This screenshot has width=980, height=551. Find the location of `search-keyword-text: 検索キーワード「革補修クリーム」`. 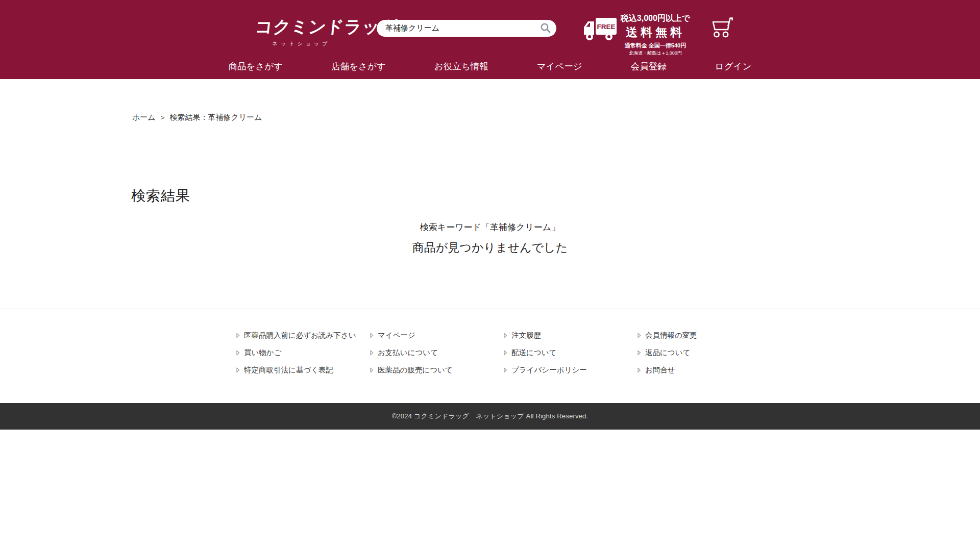

search-keyword-text: 検索キーワード「革補修クリーム」 is located at coordinates (490, 228).